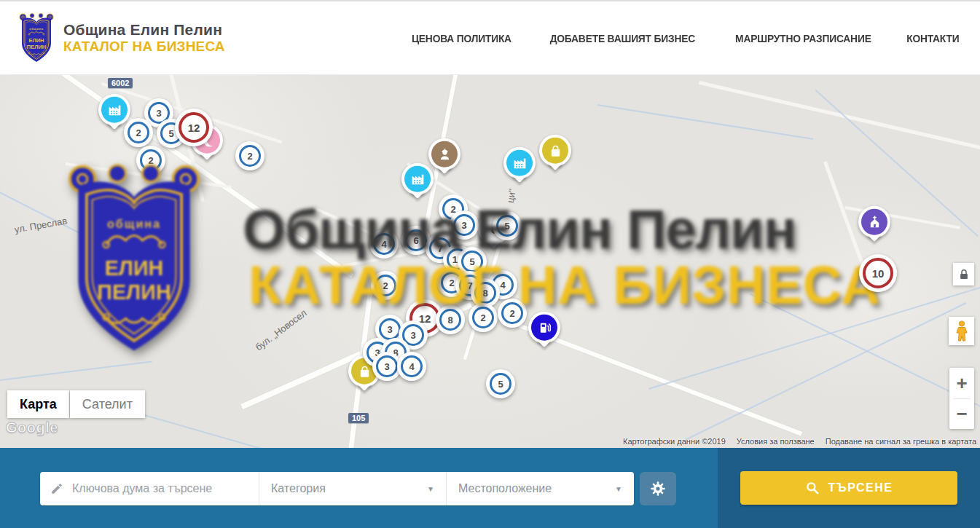 The height and width of the screenshot is (528, 980). What do you see at coordinates (38, 404) in the screenshot?
I see `map-type-map-button: Карта` at bounding box center [38, 404].